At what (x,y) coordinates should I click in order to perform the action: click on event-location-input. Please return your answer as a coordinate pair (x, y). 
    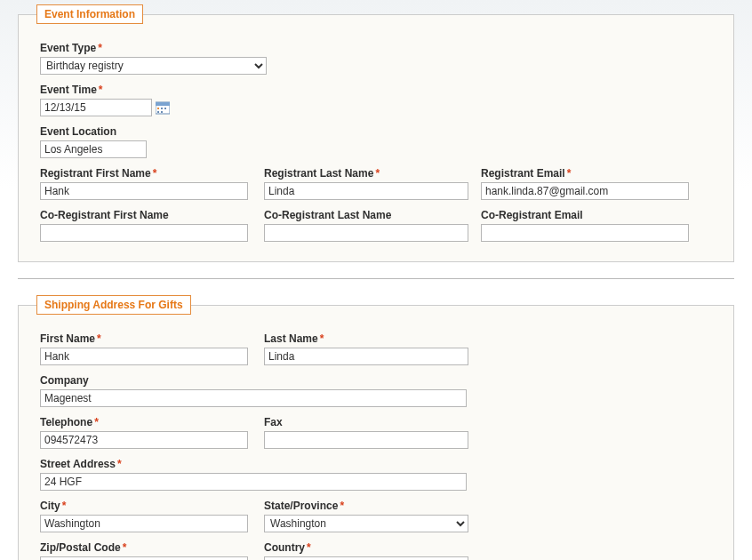
    Looking at the image, I should click on (93, 149).